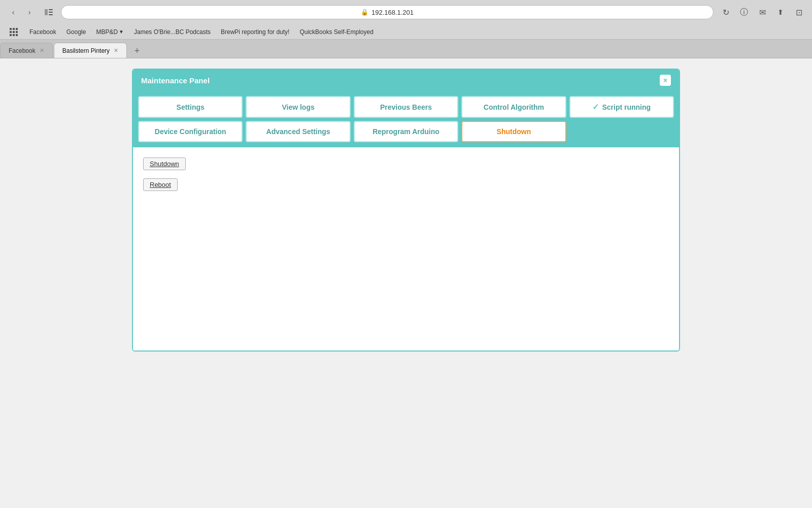 This screenshot has height=508, width=812. I want to click on panel-header: Maintenance Panel ×, so click(406, 80).